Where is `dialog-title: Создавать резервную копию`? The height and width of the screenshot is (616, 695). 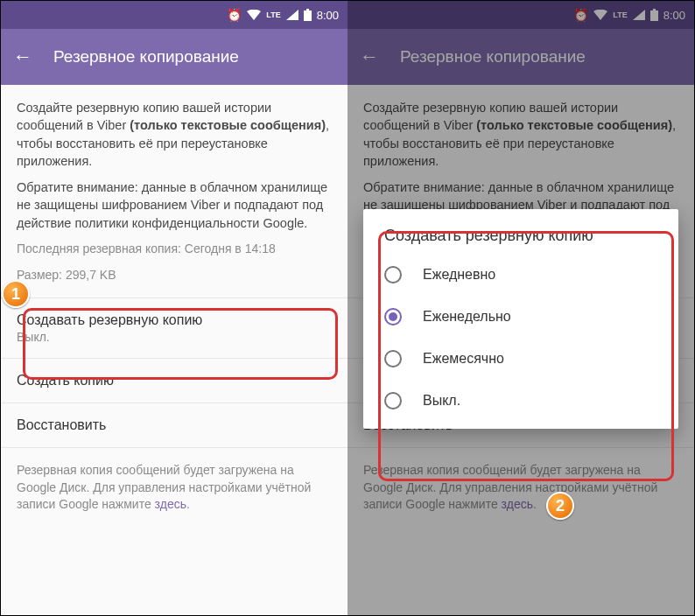
dialog-title: Создавать резервную копию is located at coordinates (521, 240).